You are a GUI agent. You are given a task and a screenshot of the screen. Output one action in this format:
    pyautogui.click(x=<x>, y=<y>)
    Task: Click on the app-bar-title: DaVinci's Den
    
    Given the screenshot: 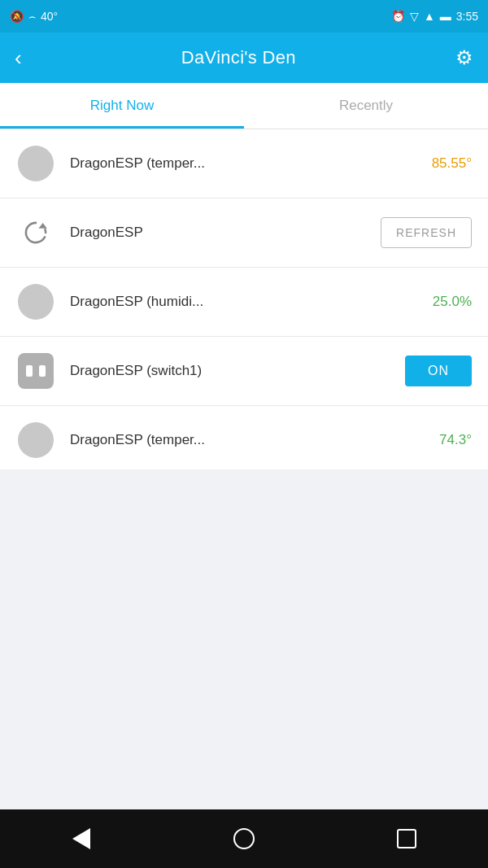 What is the action you would take?
    pyautogui.click(x=239, y=58)
    